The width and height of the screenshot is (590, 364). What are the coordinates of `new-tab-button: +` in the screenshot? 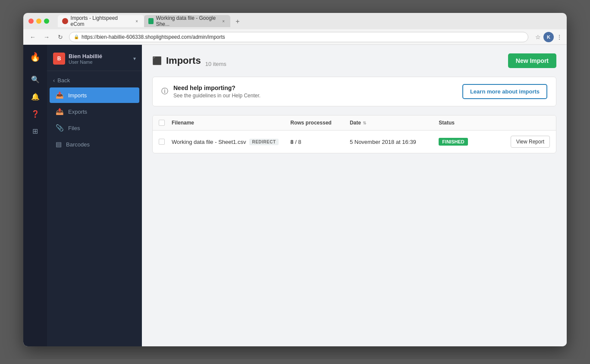 It's located at (238, 22).